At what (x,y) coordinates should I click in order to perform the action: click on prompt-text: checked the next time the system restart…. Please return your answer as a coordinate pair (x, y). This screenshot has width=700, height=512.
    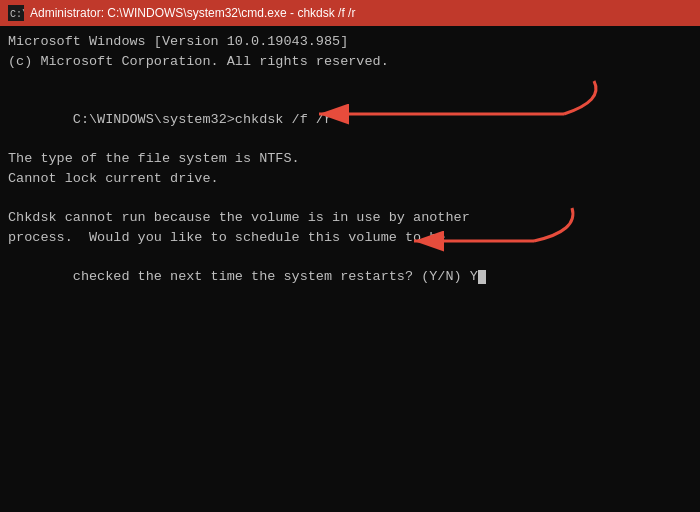
    Looking at the image, I should click on (276, 276).